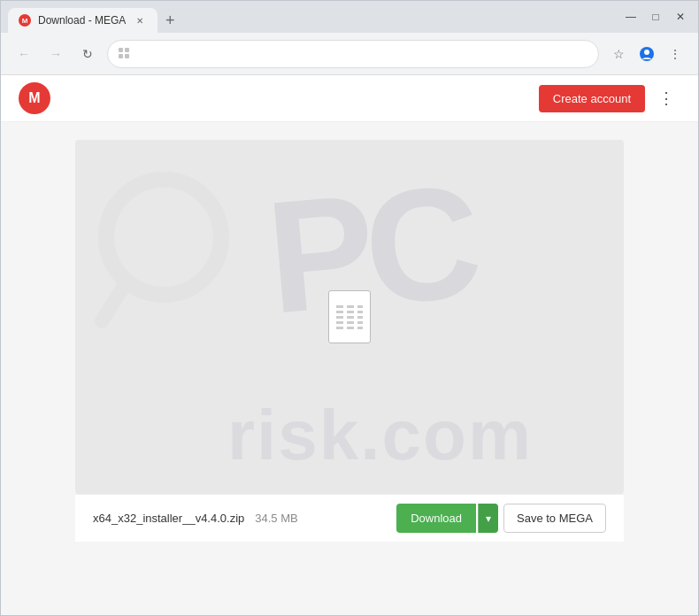 The width and height of the screenshot is (699, 616). Describe the element at coordinates (592, 99) in the screenshot. I see `create-account-button: Create account` at that location.